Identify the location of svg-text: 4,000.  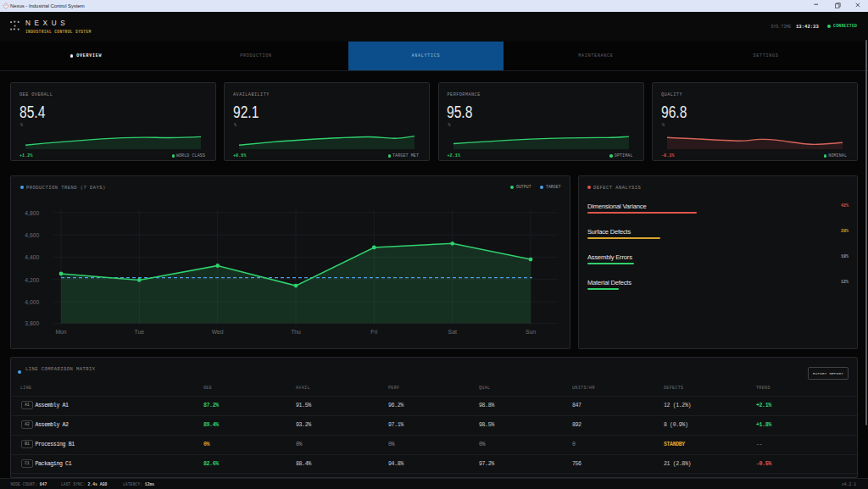
(32, 302).